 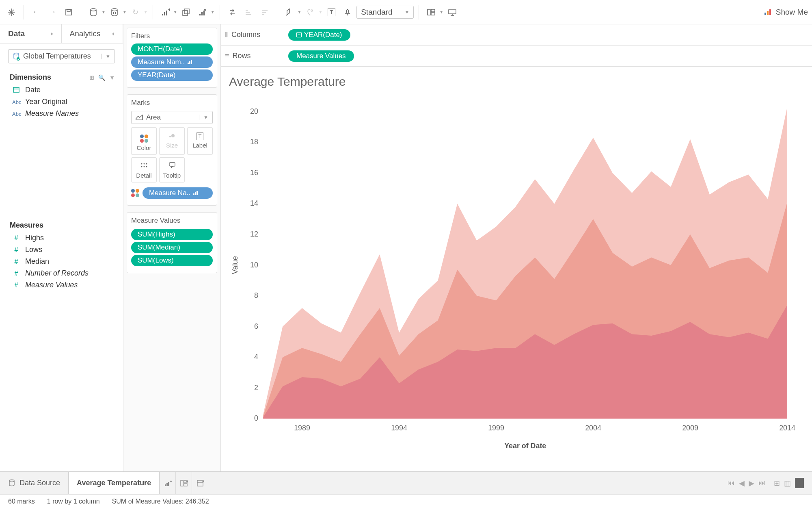 I want to click on measure-values-card: Measure Values SUM(Highs)SUM(Median)SUM(…, so click(x=172, y=243).